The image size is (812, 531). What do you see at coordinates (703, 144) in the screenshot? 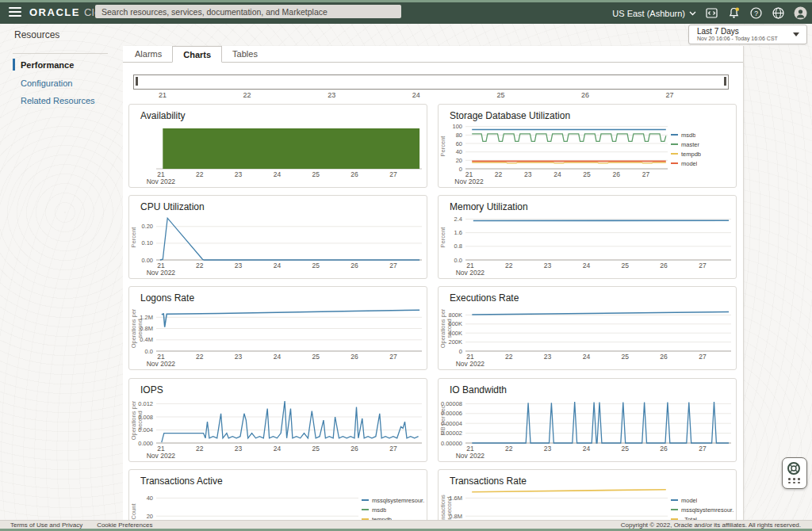
I see `legend-item: master` at bounding box center [703, 144].